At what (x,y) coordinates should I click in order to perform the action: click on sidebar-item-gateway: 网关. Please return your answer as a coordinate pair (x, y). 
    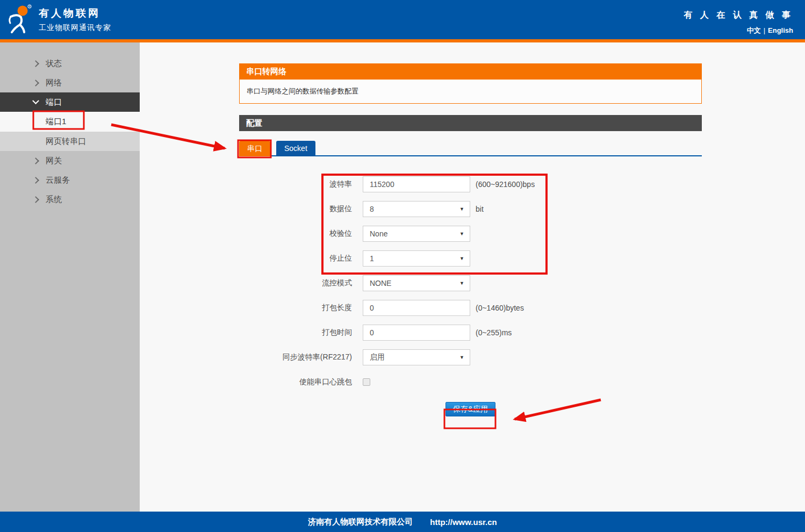
    Looking at the image, I should click on (70, 161).